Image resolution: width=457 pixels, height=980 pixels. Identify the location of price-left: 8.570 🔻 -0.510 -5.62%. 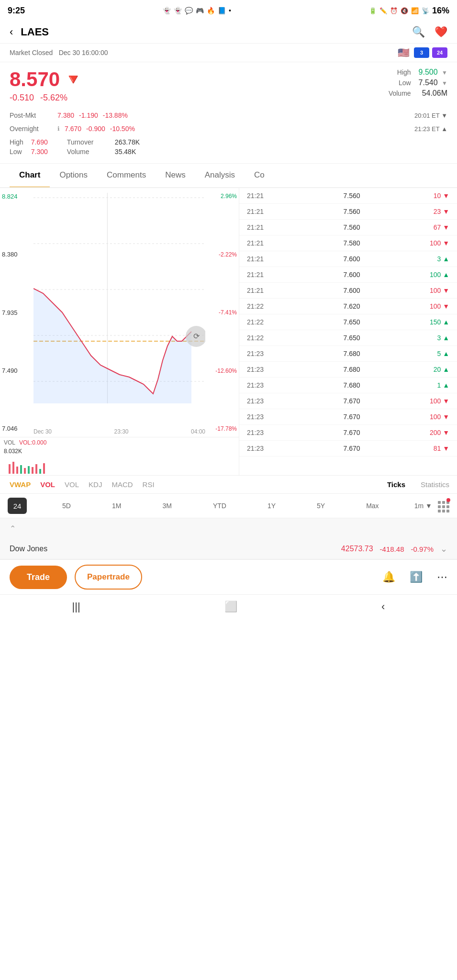
(46, 85).